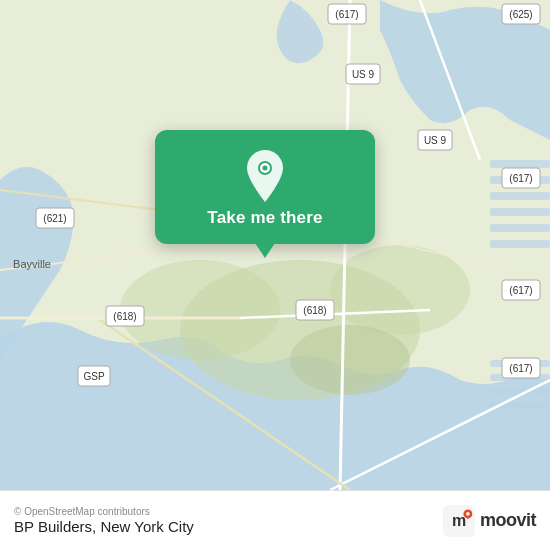  What do you see at coordinates (275, 520) in the screenshot?
I see `bottom-bar: © OpenStreetMap contributors BP Builders…` at bounding box center [275, 520].